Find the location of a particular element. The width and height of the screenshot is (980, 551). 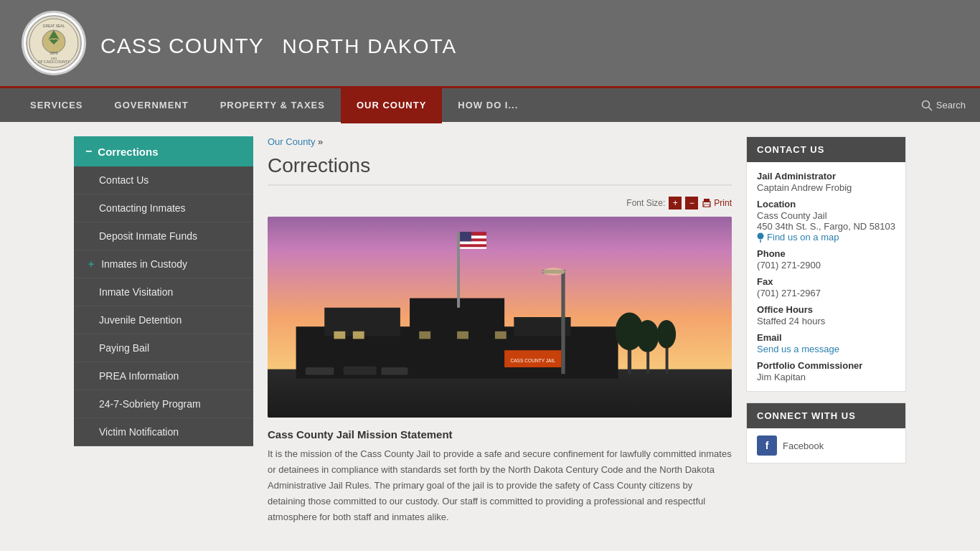

phone-label: Phone is located at coordinates (826, 254).